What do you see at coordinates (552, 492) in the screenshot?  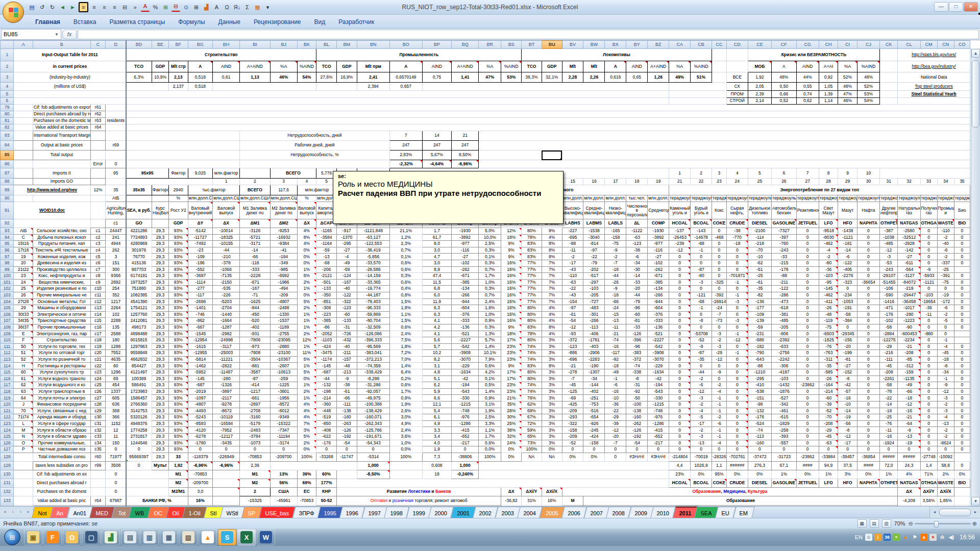 I see `cell: ΔXi/X` at bounding box center [552, 492].